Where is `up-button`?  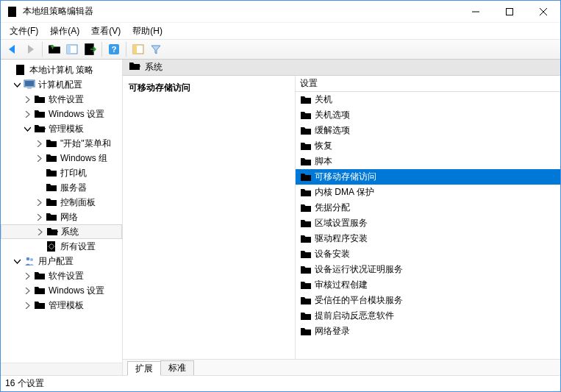
up-button is located at coordinates (54, 49).